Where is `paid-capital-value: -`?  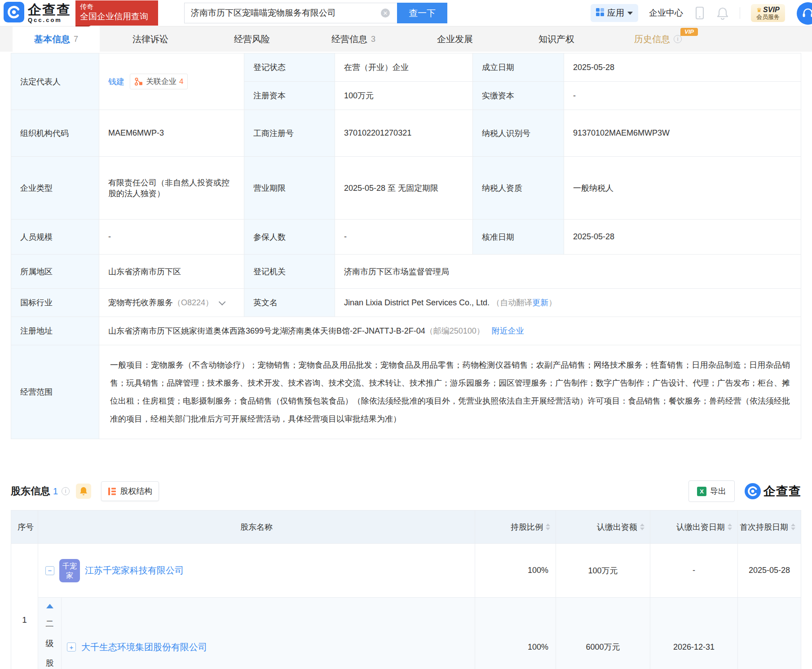 paid-capital-value: - is located at coordinates (683, 96).